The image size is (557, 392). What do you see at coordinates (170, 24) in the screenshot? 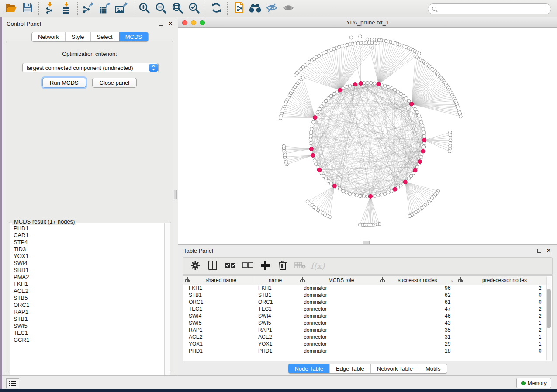
I see `close-panel-icon: ✕` at bounding box center [170, 24].